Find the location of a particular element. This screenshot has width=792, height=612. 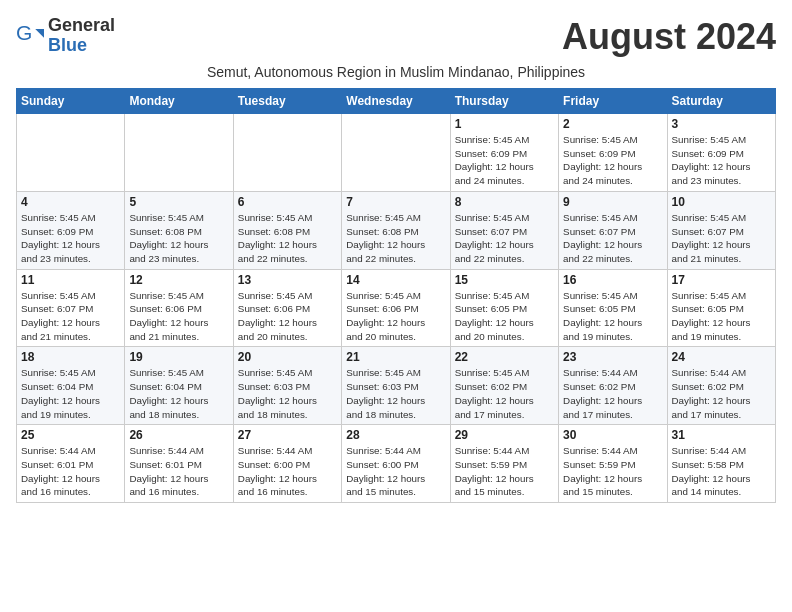

calendar-cell: 6Sunrise: 5:45 AM Sunset: 6:08 PM Daylig… is located at coordinates (287, 230).